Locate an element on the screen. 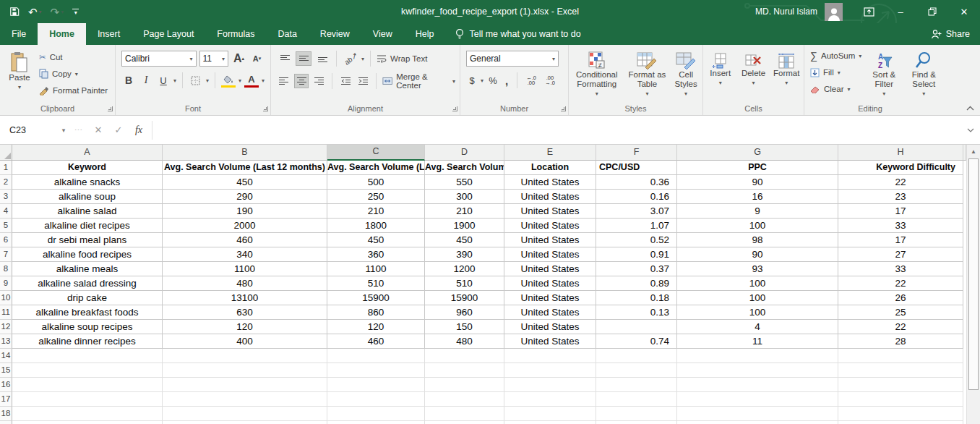 This screenshot has height=424, width=980. cell-F4: 3.07 is located at coordinates (637, 211).